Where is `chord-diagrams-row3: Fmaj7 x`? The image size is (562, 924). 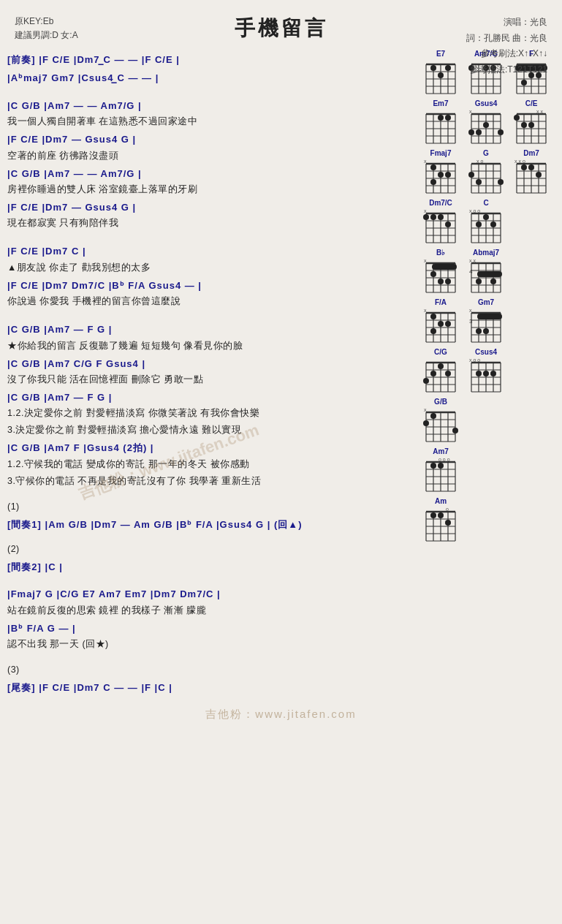
chord-diagrams-row3: Fmaj7 x is located at coordinates (487, 173).